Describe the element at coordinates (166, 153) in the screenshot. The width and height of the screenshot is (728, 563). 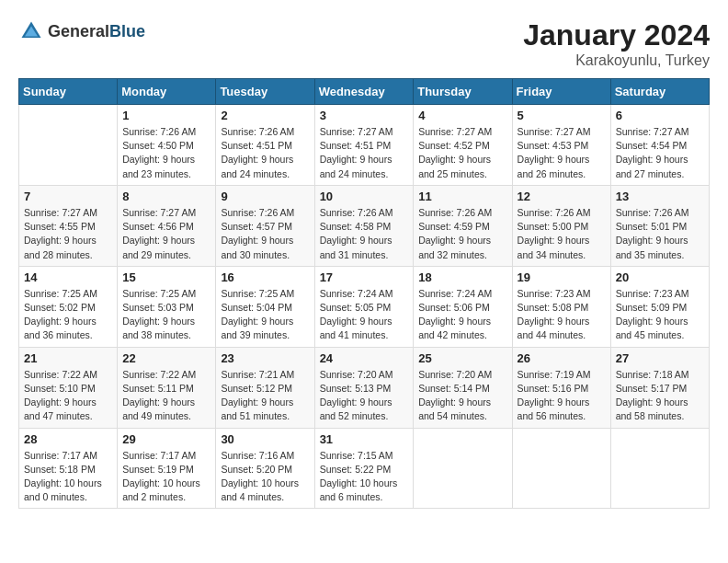
I see `day-info: Sunrise: 7:26 AMSunset: 4:50 PMDaylight:…` at that location.